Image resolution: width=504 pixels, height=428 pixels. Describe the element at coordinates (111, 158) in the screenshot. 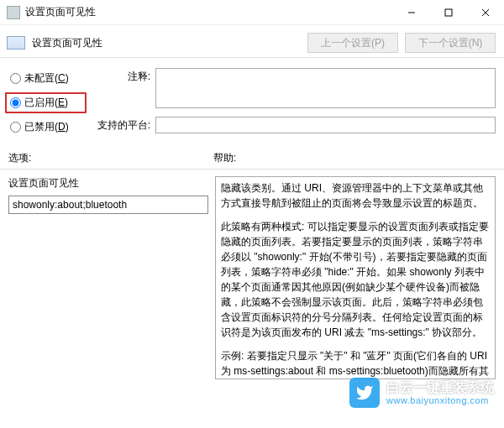

I see `options-label: 选项:` at that location.